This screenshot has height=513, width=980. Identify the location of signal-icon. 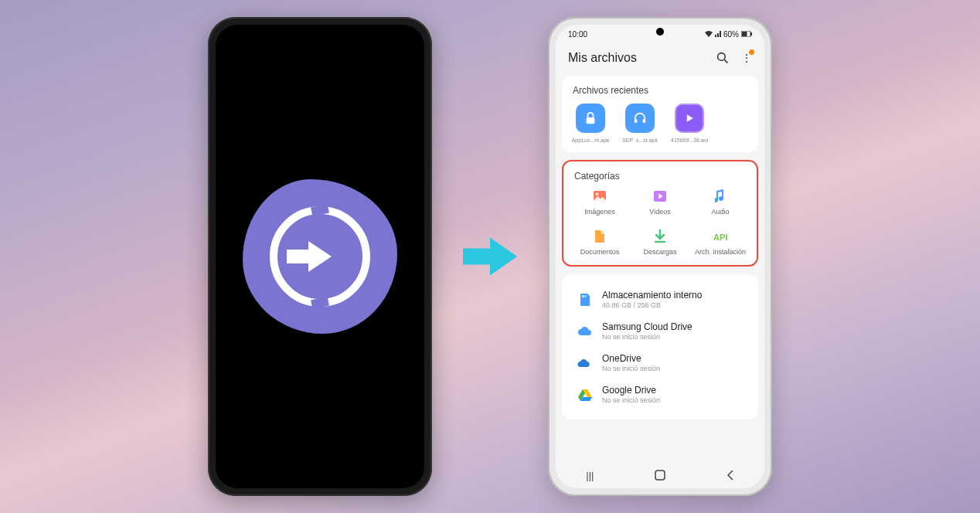
(718, 34).